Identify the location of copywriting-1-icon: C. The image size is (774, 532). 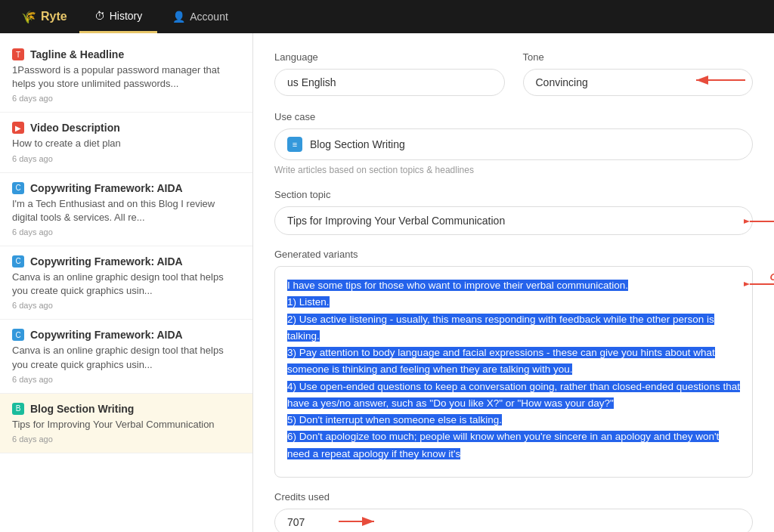
(18, 188).